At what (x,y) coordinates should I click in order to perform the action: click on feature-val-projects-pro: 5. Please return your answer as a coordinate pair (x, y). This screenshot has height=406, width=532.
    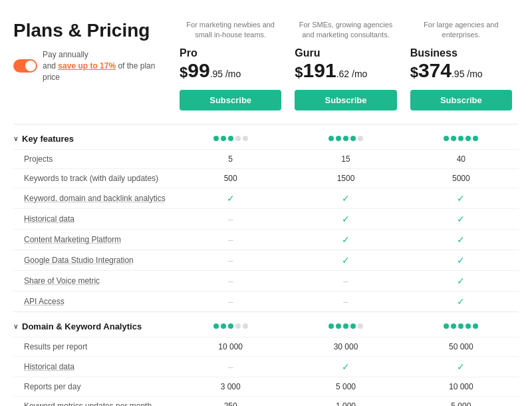
    Looking at the image, I should click on (230, 159).